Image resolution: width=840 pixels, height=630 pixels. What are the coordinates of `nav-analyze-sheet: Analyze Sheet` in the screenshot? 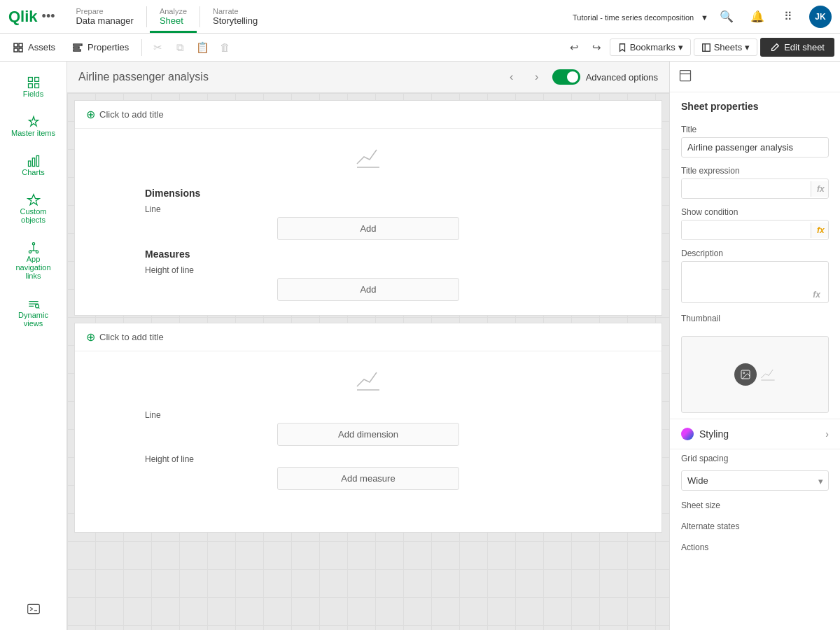 It's located at (174, 17).